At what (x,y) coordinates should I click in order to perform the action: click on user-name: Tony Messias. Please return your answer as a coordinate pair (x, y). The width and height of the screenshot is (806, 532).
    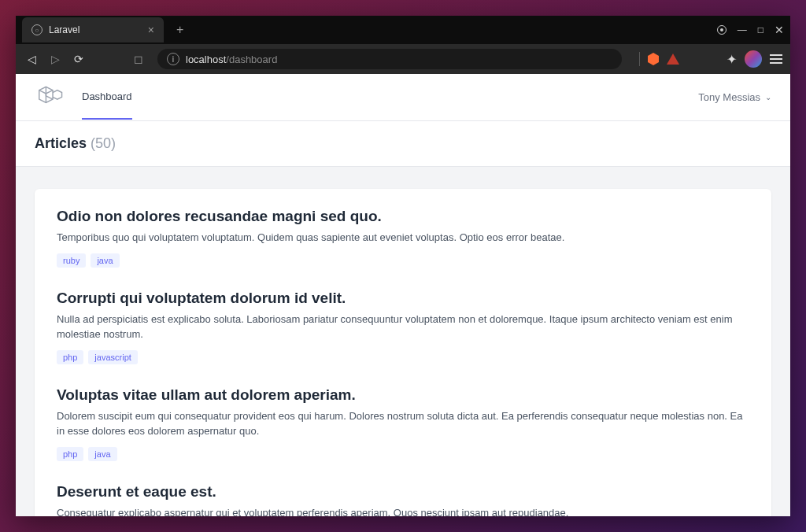
    Looking at the image, I should click on (729, 98).